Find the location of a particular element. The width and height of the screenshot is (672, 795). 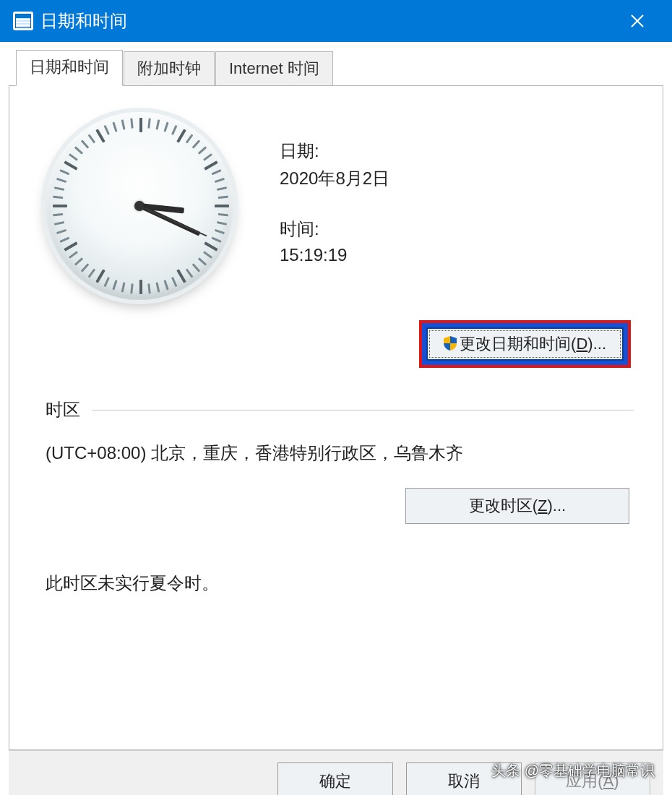

time-label: 时间: is located at coordinates (335, 229).